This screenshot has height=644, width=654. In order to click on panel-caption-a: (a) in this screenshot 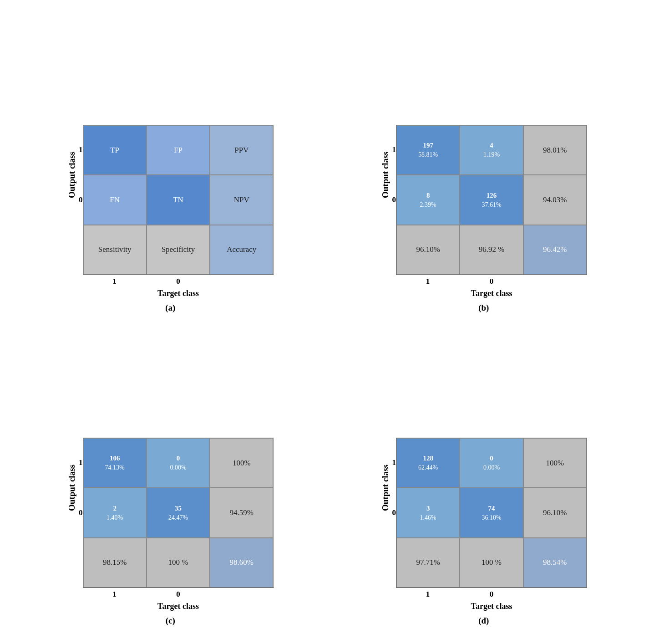, I will do `click(170, 308)`.